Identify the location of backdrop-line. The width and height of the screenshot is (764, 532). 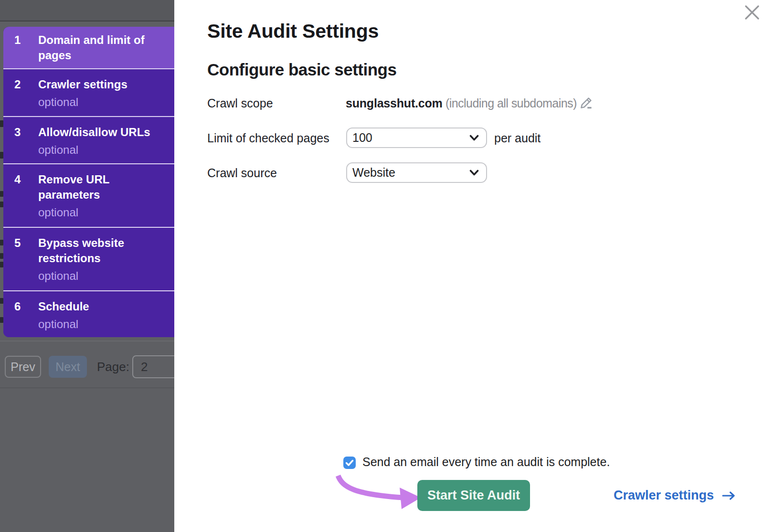
(87, 341).